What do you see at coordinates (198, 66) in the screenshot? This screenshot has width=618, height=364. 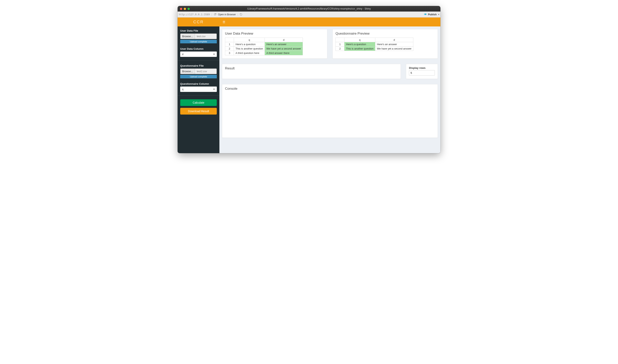 I see `questionnaire-file-label: Questionnaire File` at bounding box center [198, 66].